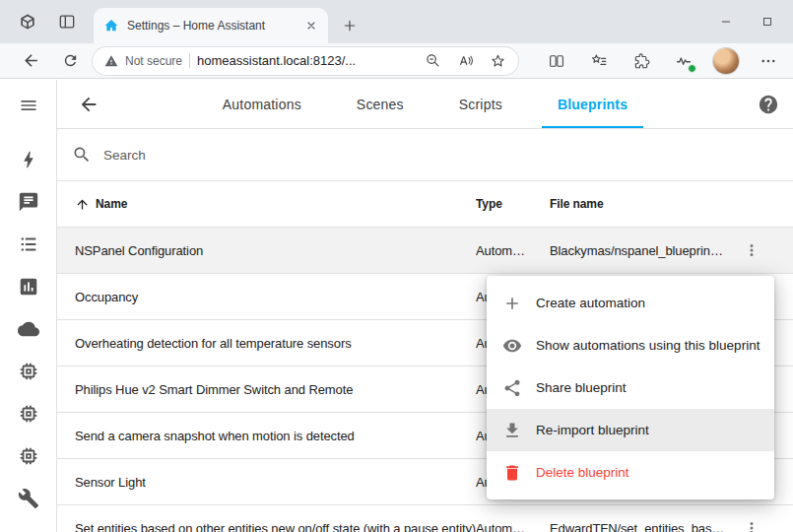 The height and width of the screenshot is (532, 793). What do you see at coordinates (726, 22) in the screenshot?
I see `minimize-button` at bounding box center [726, 22].